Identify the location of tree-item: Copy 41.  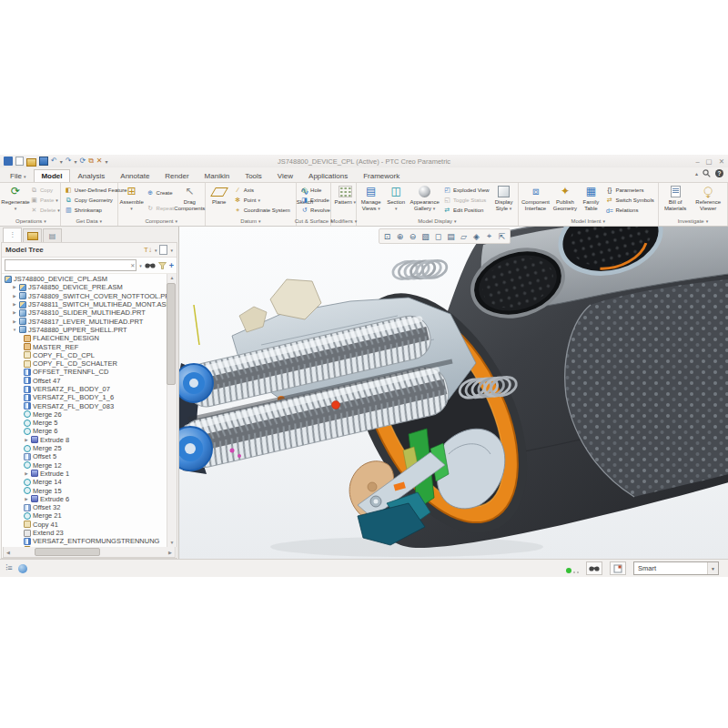
(89, 524).